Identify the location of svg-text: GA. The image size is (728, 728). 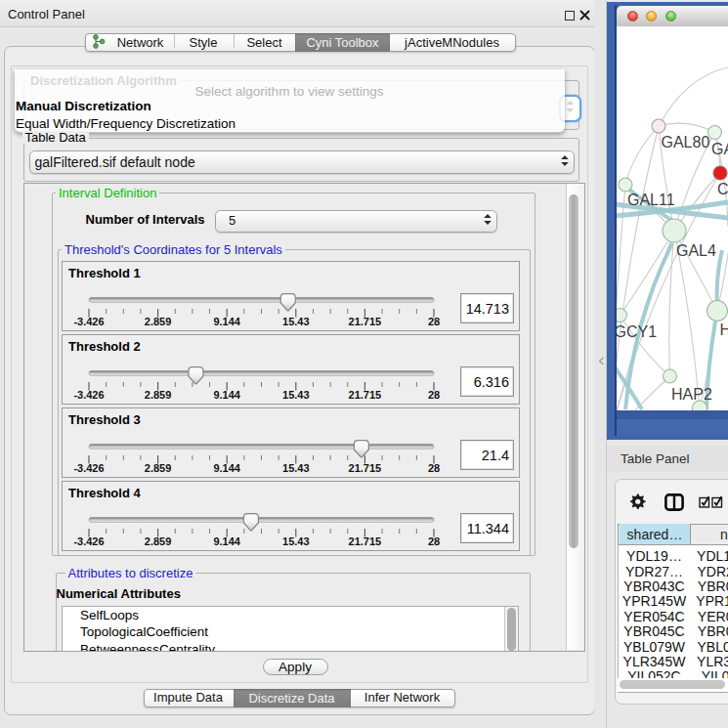
(719, 149).